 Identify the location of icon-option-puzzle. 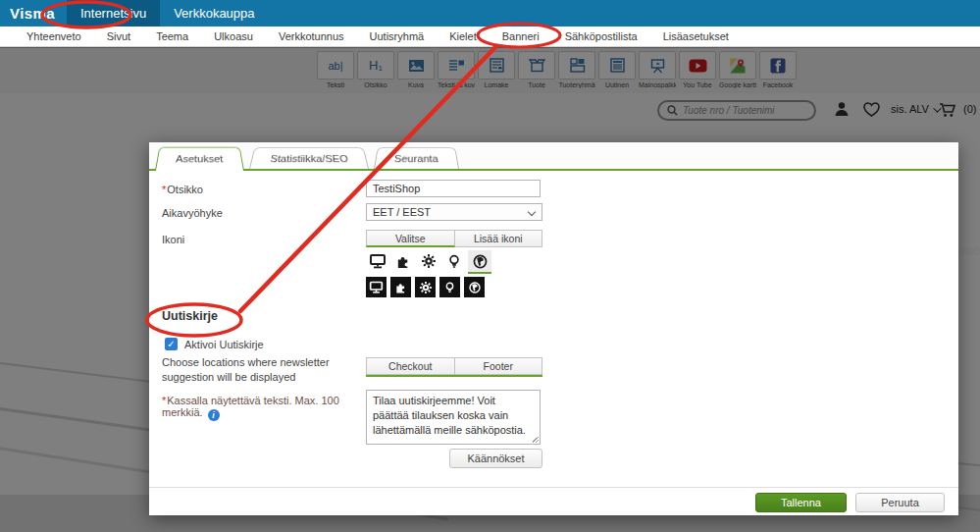
(403, 262).